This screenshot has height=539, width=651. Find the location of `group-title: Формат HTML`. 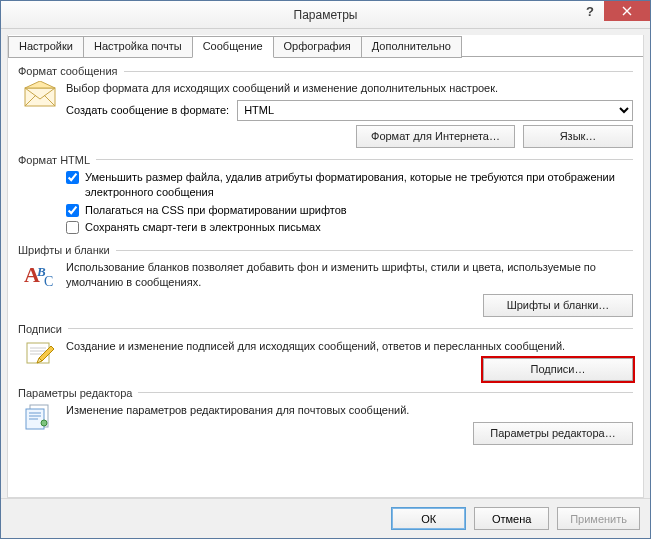

group-title: Формат HTML is located at coordinates (54, 160).